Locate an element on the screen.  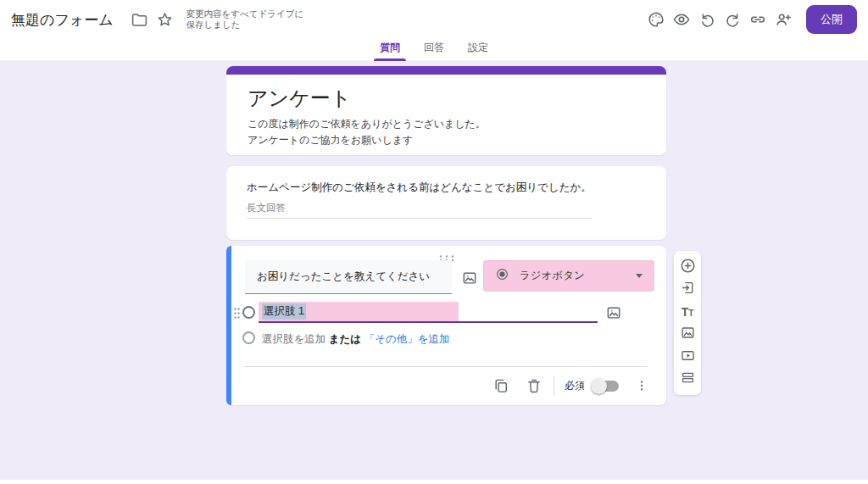
add-image-button is located at coordinates (687, 334).